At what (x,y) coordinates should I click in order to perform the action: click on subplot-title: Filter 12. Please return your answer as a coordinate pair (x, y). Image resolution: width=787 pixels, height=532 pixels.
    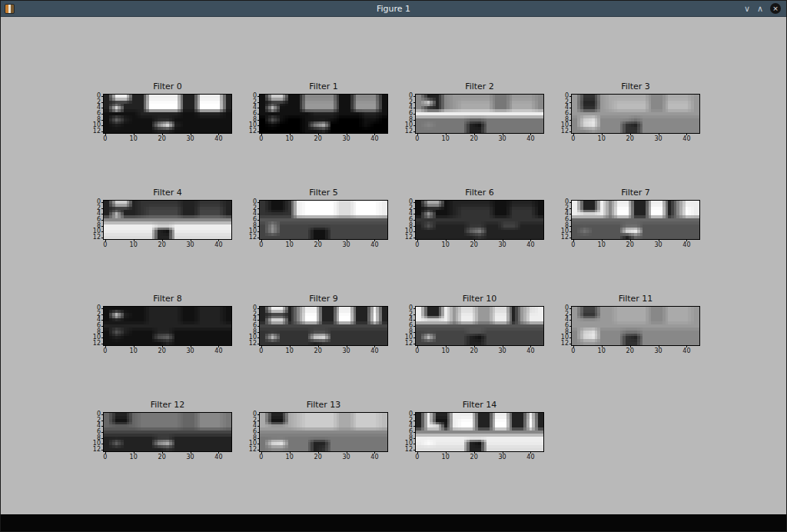
    Looking at the image, I should click on (168, 404).